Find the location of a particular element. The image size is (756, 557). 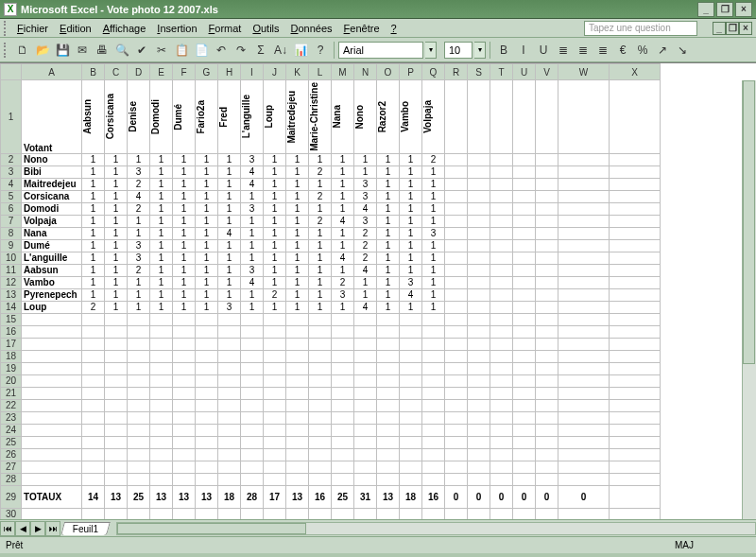

toolbar-icon: 🖶 is located at coordinates (102, 50).